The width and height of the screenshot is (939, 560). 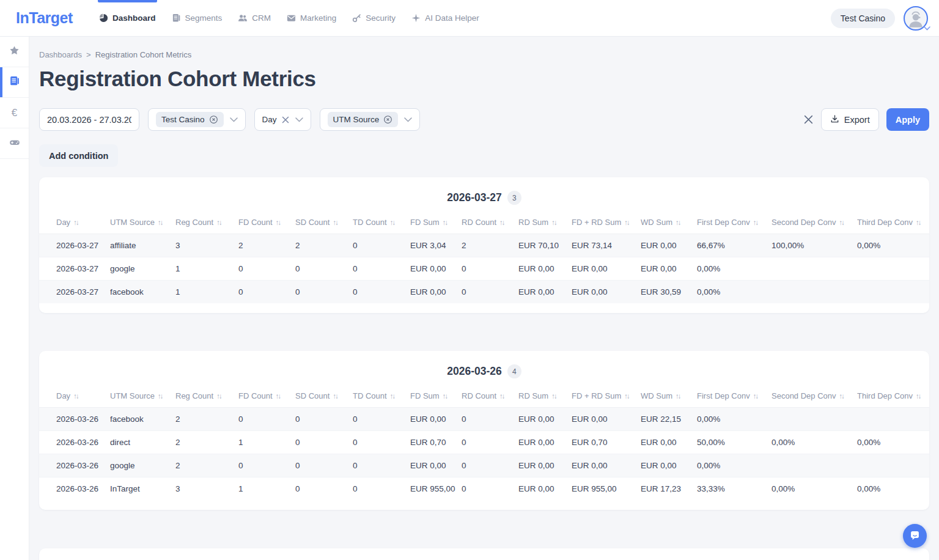 What do you see at coordinates (374, 18) in the screenshot?
I see `nav-item-security: Security` at bounding box center [374, 18].